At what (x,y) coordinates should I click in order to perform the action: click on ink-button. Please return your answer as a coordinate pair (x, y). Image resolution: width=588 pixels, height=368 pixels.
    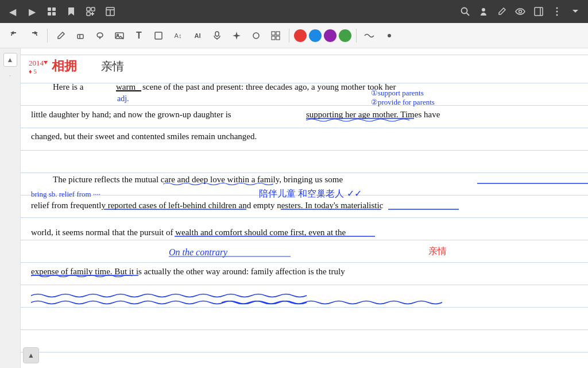
    Looking at the image, I should click on (256, 36).